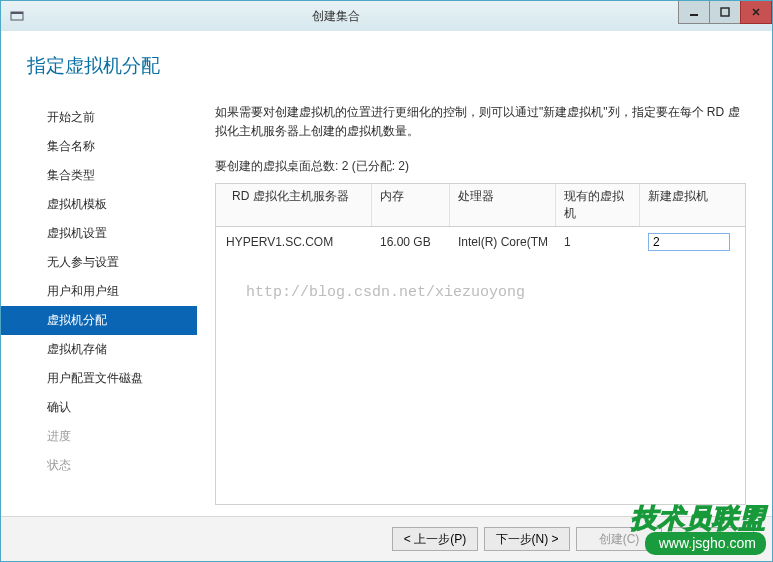 This screenshot has height=562, width=773. I want to click on next-button: 下一步(N) >, so click(527, 539).